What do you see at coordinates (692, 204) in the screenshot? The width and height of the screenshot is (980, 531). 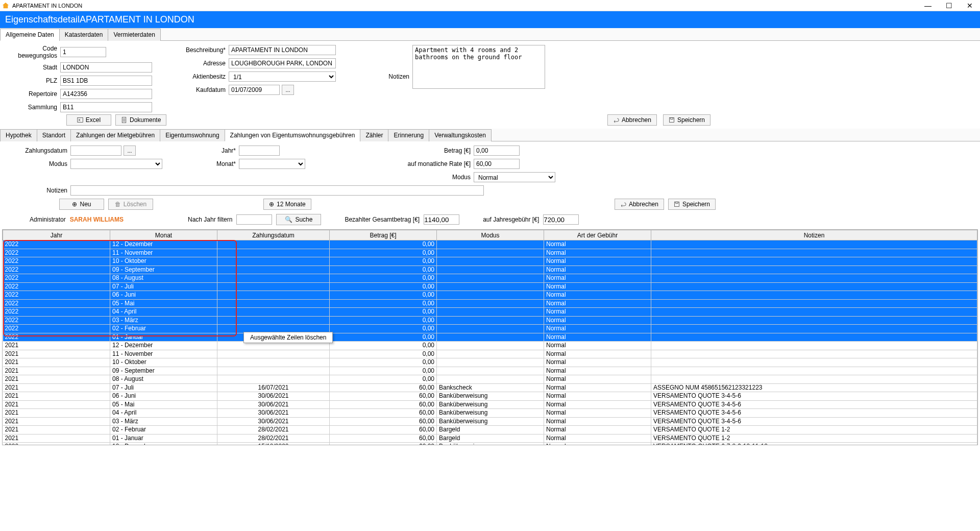 I see `sub-speichern-button: Speichern` at bounding box center [692, 204].